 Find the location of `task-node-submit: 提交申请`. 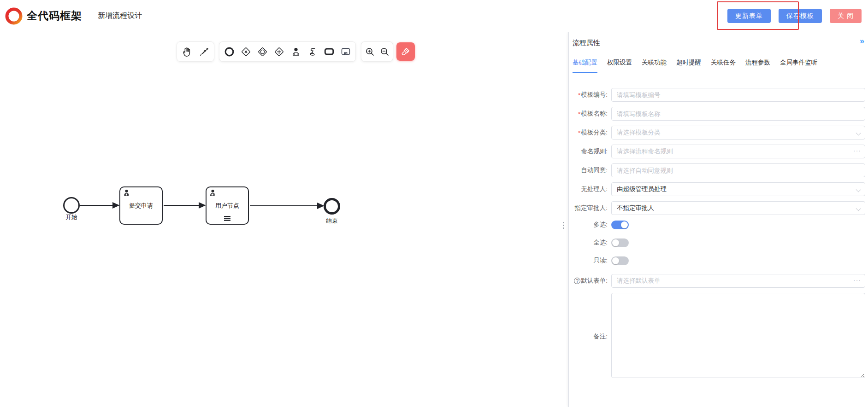

task-node-submit: 提交申请 is located at coordinates (141, 205).